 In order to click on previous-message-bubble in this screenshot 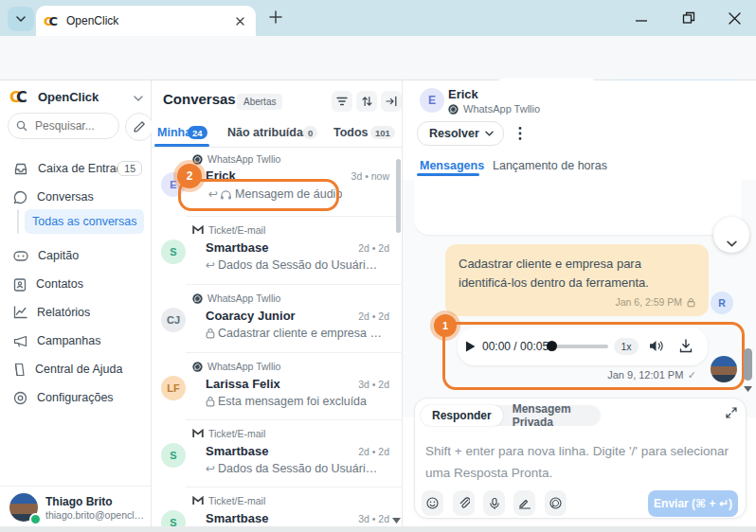, I will do `click(578, 206)`.